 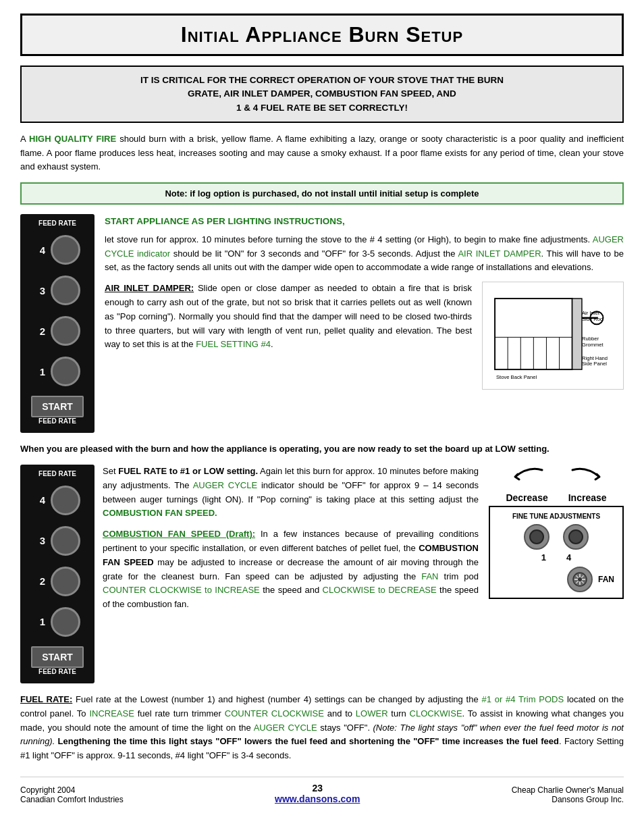 I want to click on intro-paragraph: A HIGH QUALITY FIRE should burn with a b…, so click(x=322, y=153).